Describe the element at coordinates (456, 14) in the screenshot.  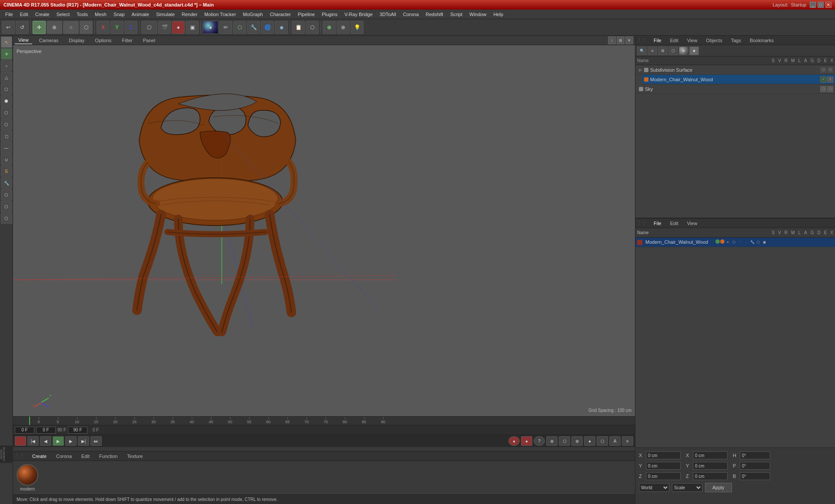
I see `menu-script: Script` at that location.